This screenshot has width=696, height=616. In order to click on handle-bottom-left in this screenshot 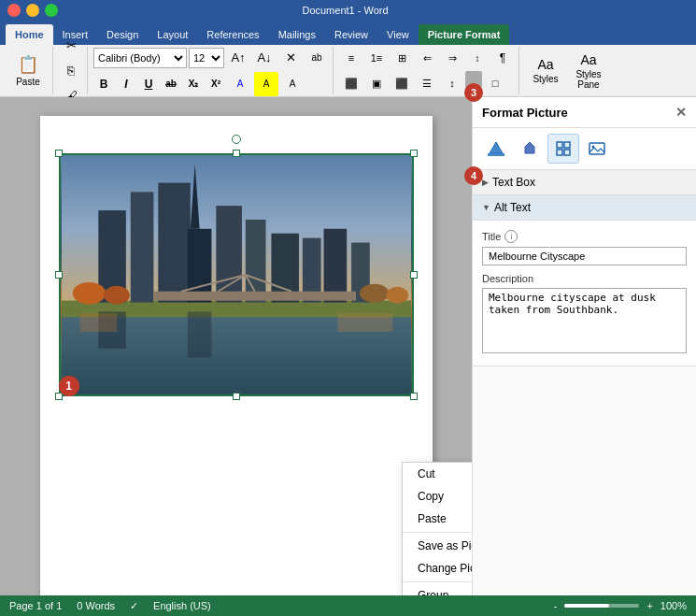, I will do `click(59, 396)`.